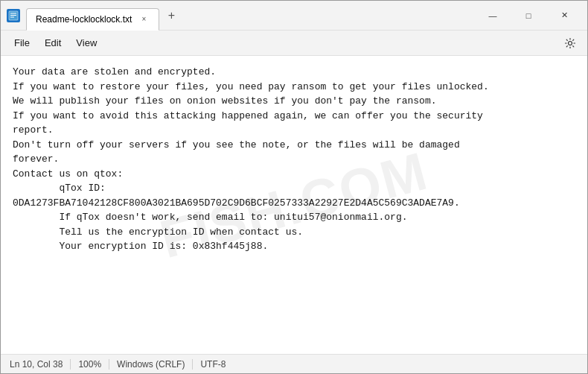 The width and height of the screenshot is (588, 374). What do you see at coordinates (294, 145) in the screenshot?
I see `text-line: Don't turn off your servers if you see t…` at bounding box center [294, 145].